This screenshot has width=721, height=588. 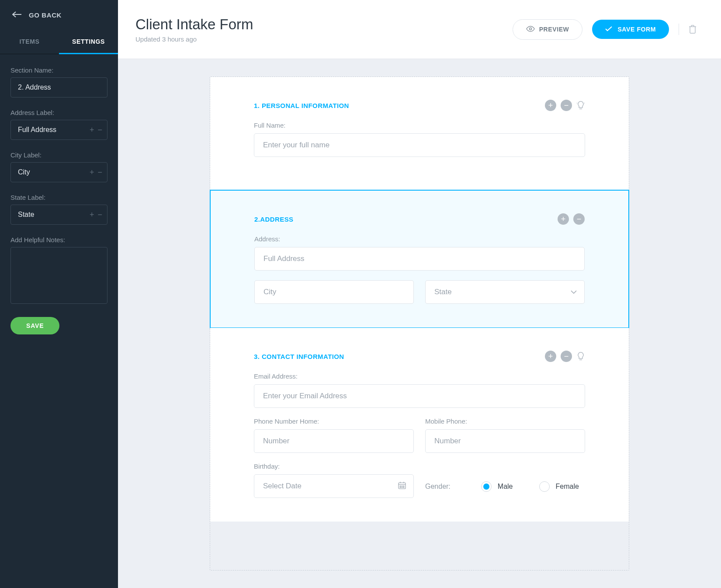 I want to click on sidebar-tabs: ITEMS SETTINGS, so click(x=59, y=42).